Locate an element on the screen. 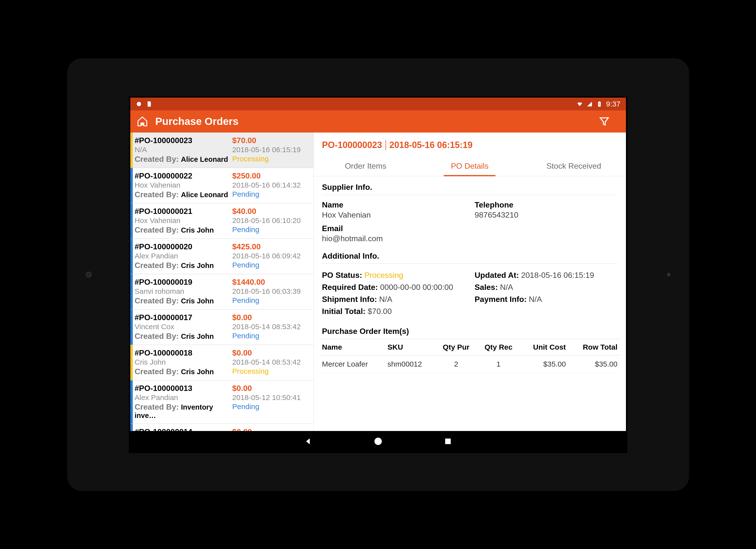  supplier-tel-label: Telephone is located at coordinates (546, 205).